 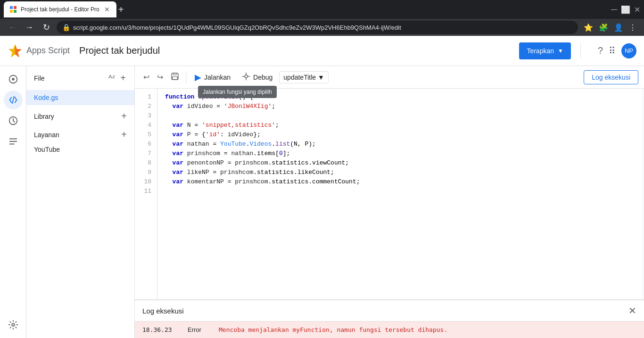 What do you see at coordinates (146, 182) in the screenshot?
I see `line-num-10: 10` at bounding box center [146, 182].